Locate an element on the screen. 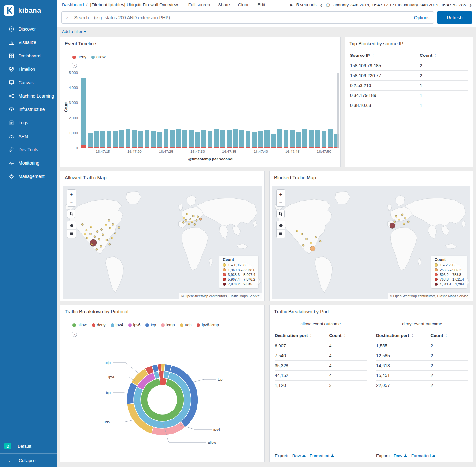 This screenshot has height=467, width=476. sunburst-segment-deny is located at coordinates (163, 382).